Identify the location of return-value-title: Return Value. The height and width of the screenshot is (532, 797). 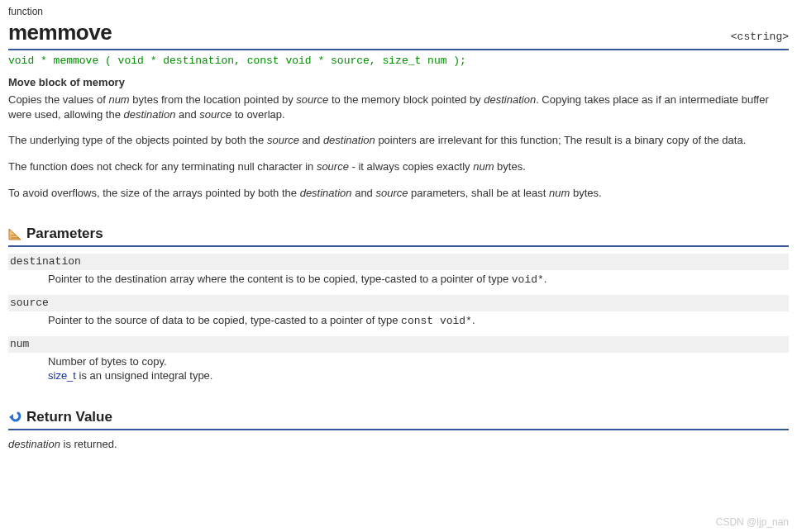
(69, 418).